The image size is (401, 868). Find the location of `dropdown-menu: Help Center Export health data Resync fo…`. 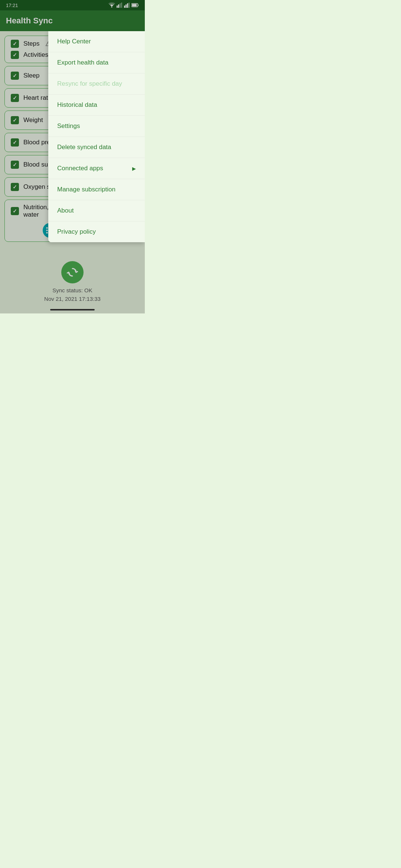

dropdown-menu: Help Center Export health data Resync fo… is located at coordinates (97, 137).